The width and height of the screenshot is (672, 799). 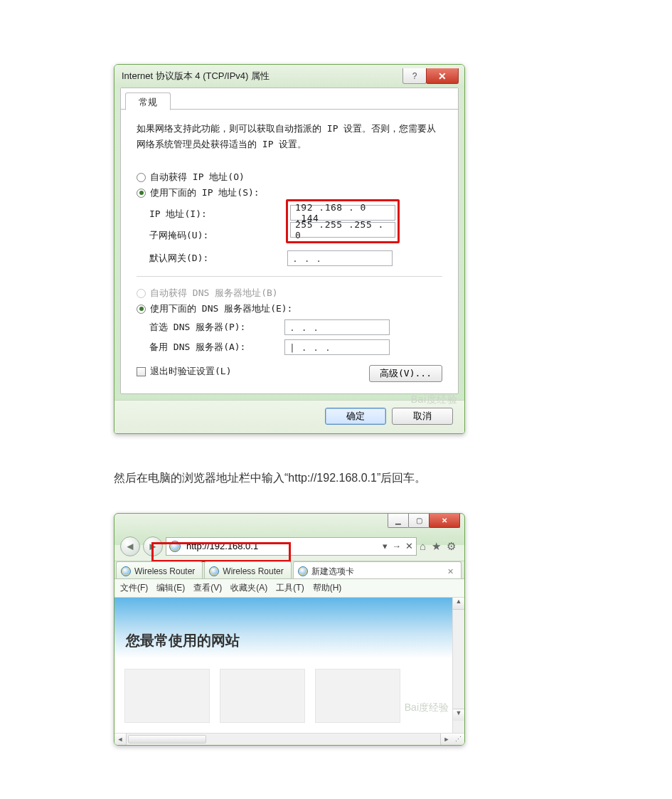 What do you see at coordinates (327, 588) in the screenshot?
I see `menu-help: 帮助(H)` at bounding box center [327, 588].